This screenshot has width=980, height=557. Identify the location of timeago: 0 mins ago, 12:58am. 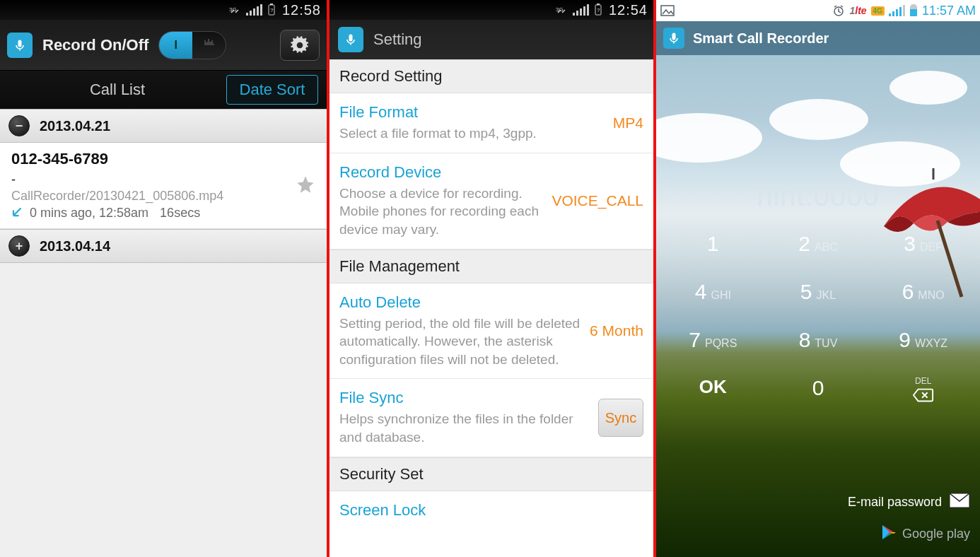
(89, 213).